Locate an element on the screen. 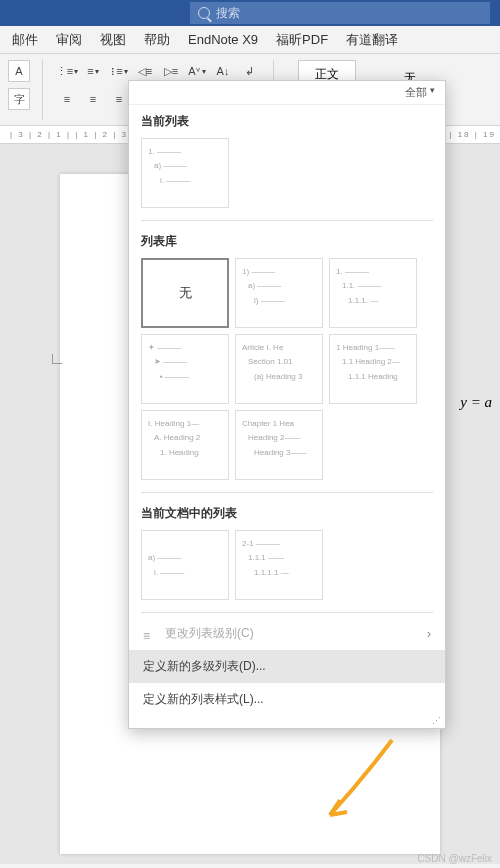  char-border-button: 字 is located at coordinates (19, 99).